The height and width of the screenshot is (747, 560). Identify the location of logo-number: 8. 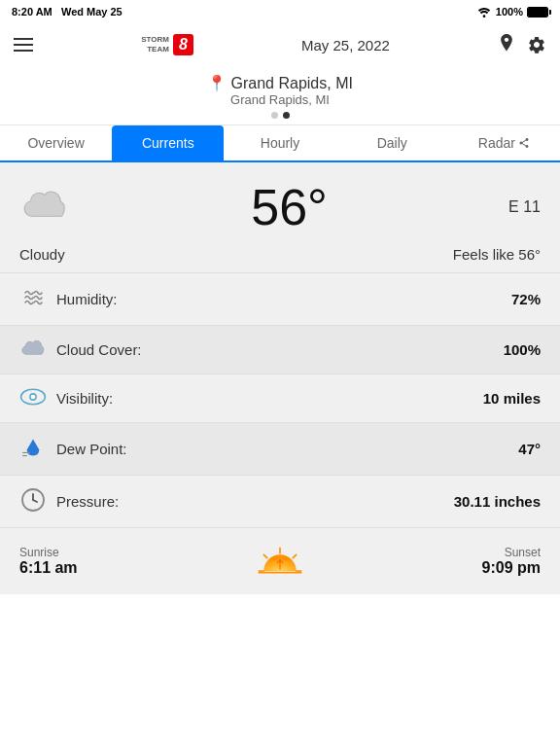
(183, 45).